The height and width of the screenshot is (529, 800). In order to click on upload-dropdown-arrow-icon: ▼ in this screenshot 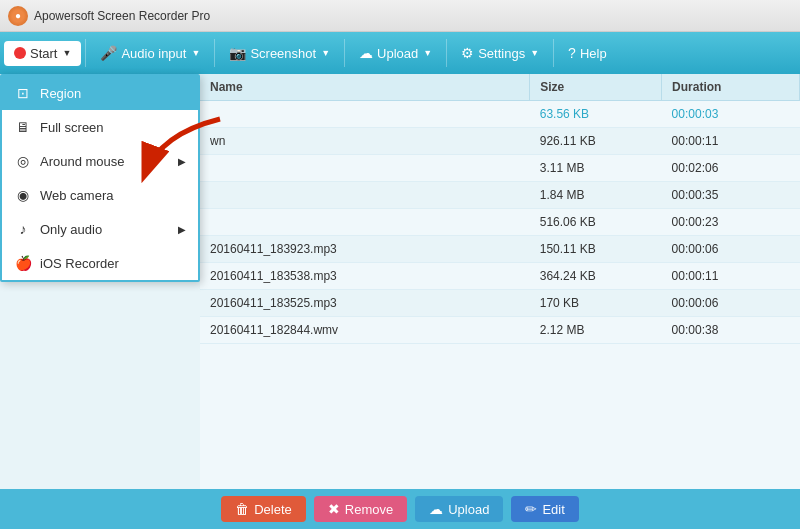, I will do `click(428, 53)`.